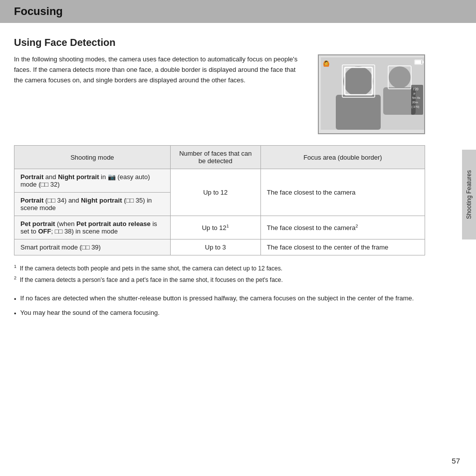 This screenshot has height=476, width=476. I want to click on table-row: Pet portrait (when Pet portrait auto rel…, so click(220, 228).